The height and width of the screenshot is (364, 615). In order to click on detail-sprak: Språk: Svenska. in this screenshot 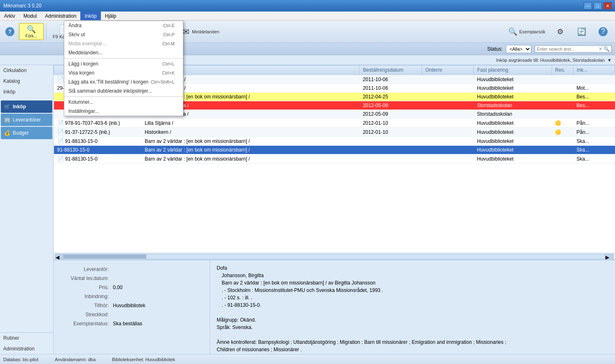, I will do `click(413, 327)`.